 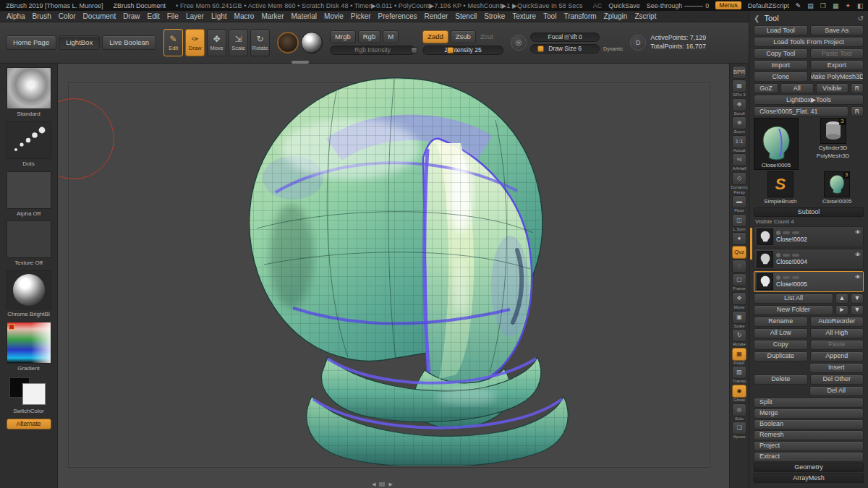 I want to click on all-low-button: All Low, so click(x=781, y=333).